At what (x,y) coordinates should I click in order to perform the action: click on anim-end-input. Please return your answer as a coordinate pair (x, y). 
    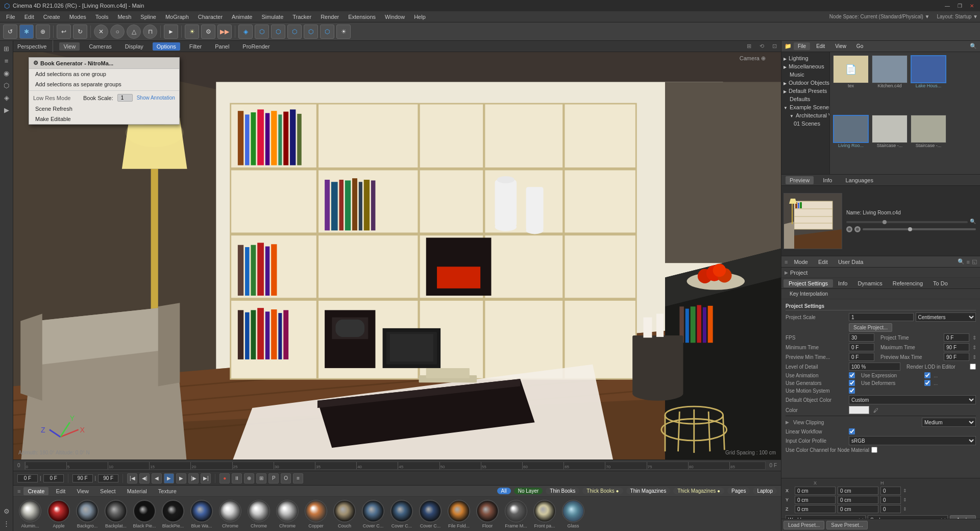
    Looking at the image, I should click on (83, 478).